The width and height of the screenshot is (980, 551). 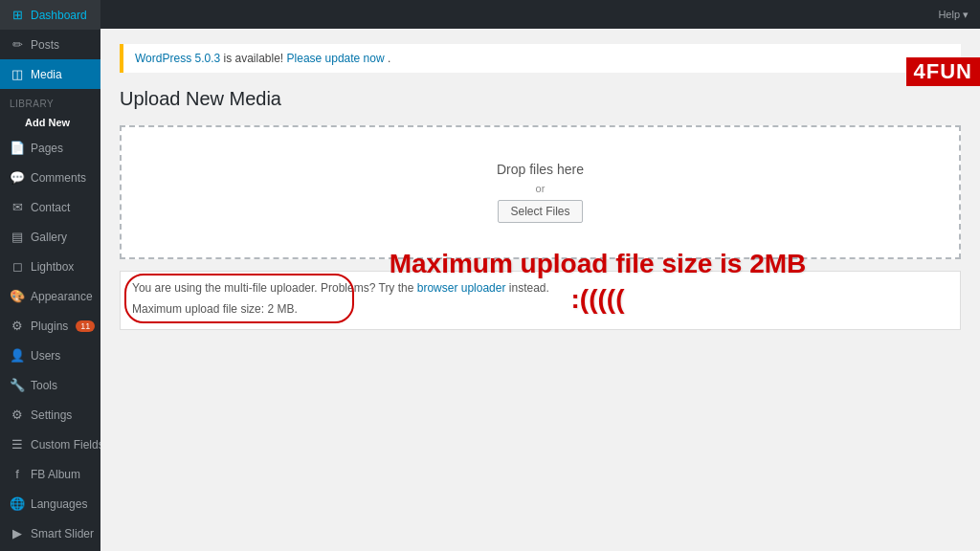 What do you see at coordinates (540, 309) in the screenshot?
I see `max-size-info: Maximum upload file size: 2 MB.` at bounding box center [540, 309].